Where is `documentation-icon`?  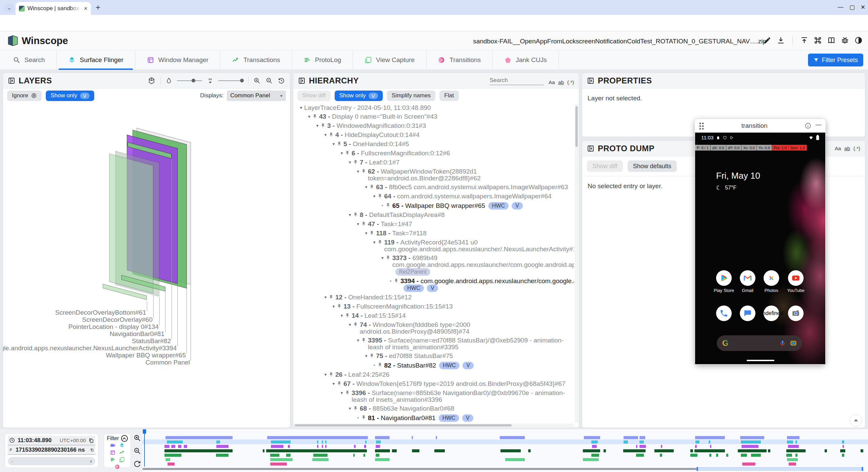 documentation-icon is located at coordinates (831, 40).